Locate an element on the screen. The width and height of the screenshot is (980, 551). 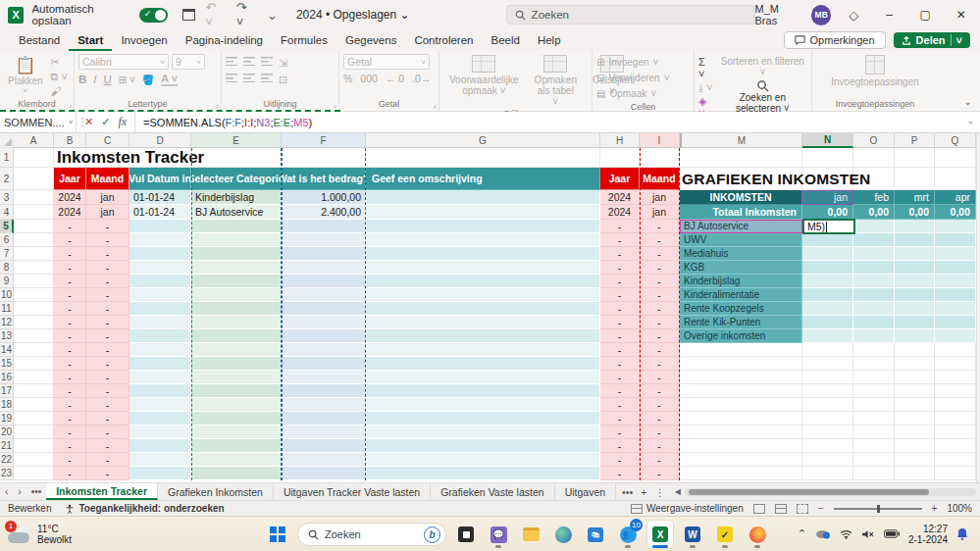
cell-F22 is located at coordinates (324, 460).